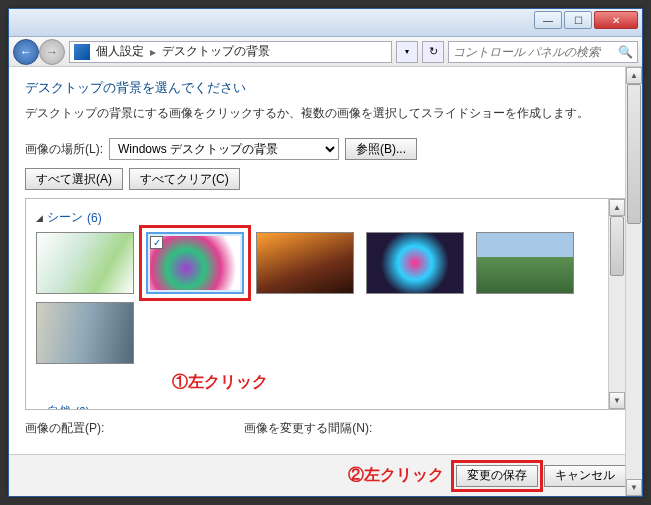 This screenshot has width=651, height=505. Describe the element at coordinates (585, 476) in the screenshot. I see `cancel-button: キャンセル` at that location.